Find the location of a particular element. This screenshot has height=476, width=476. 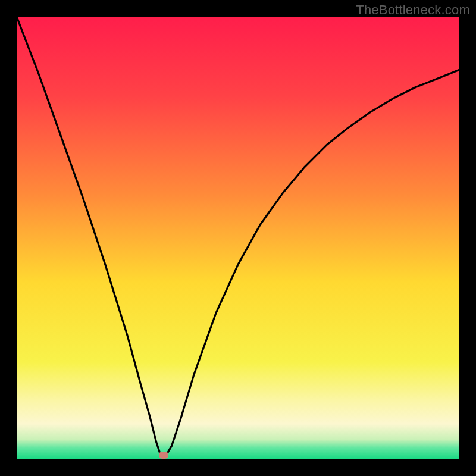

optimal-marker is located at coordinates (164, 455).